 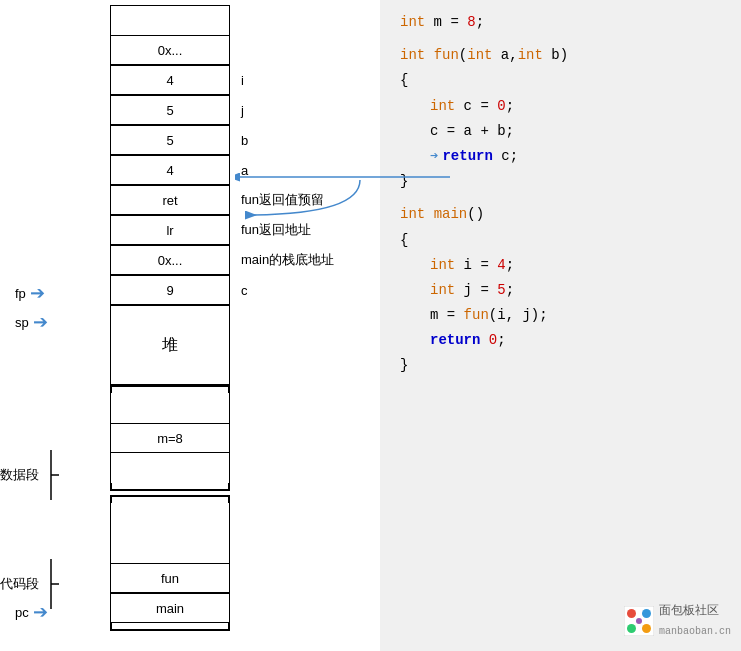 I want to click on brace-close-main: }, so click(x=404, y=366).